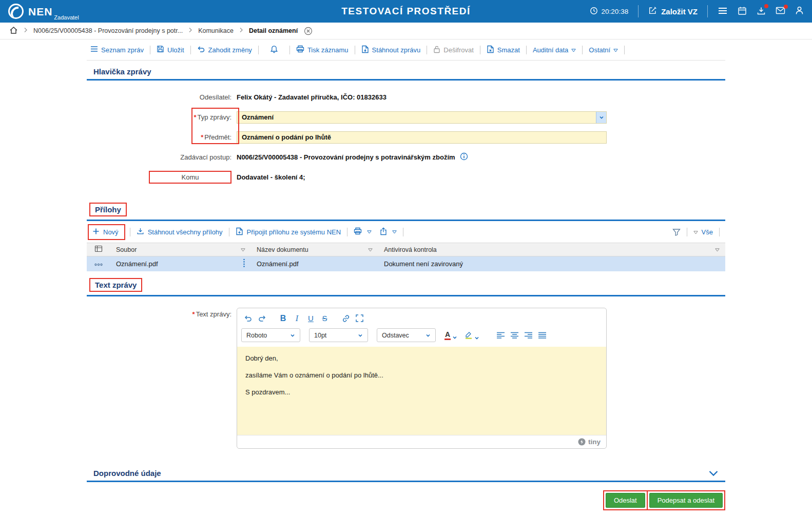 This screenshot has width=812, height=517. I want to click on new-attachment-label: Nový, so click(111, 232).